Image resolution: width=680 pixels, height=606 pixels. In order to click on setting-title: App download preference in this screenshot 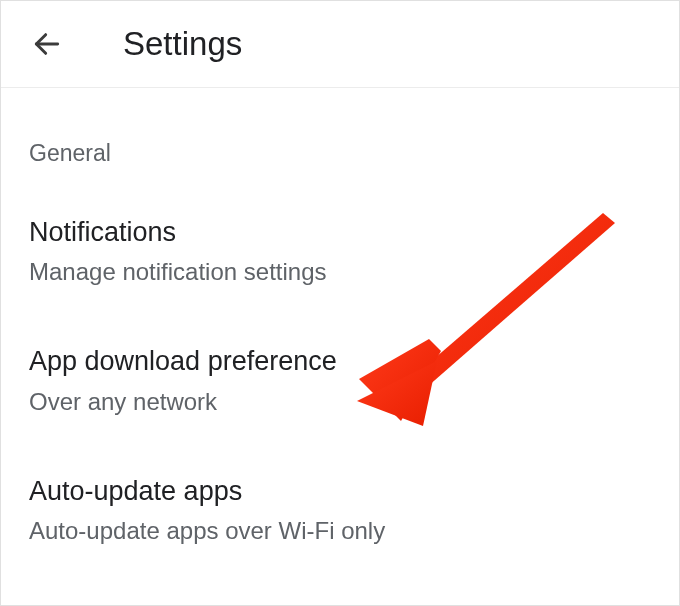, I will do `click(340, 362)`.